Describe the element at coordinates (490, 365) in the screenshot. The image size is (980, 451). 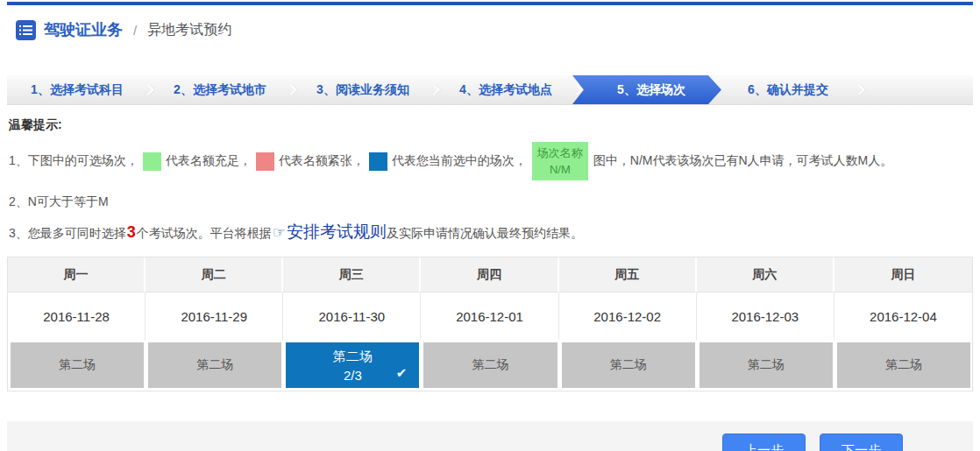
I see `session-cell-thu: 第二场` at that location.